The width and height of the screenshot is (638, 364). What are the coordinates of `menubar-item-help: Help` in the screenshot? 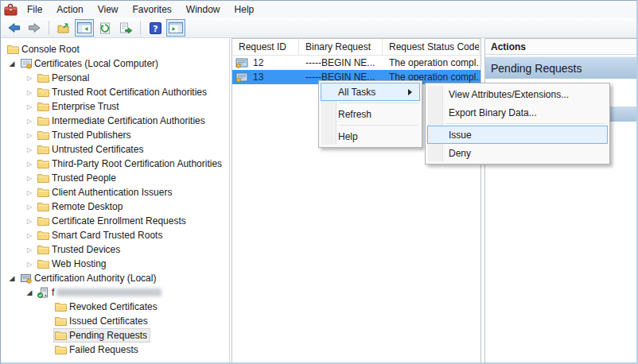 It's located at (245, 10).